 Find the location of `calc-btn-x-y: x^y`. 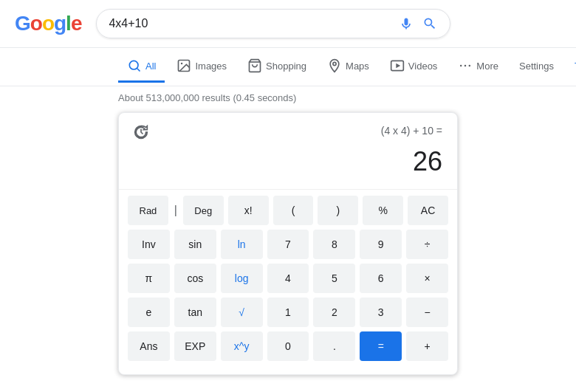

calc-btn-x-y: x^y is located at coordinates (242, 346).